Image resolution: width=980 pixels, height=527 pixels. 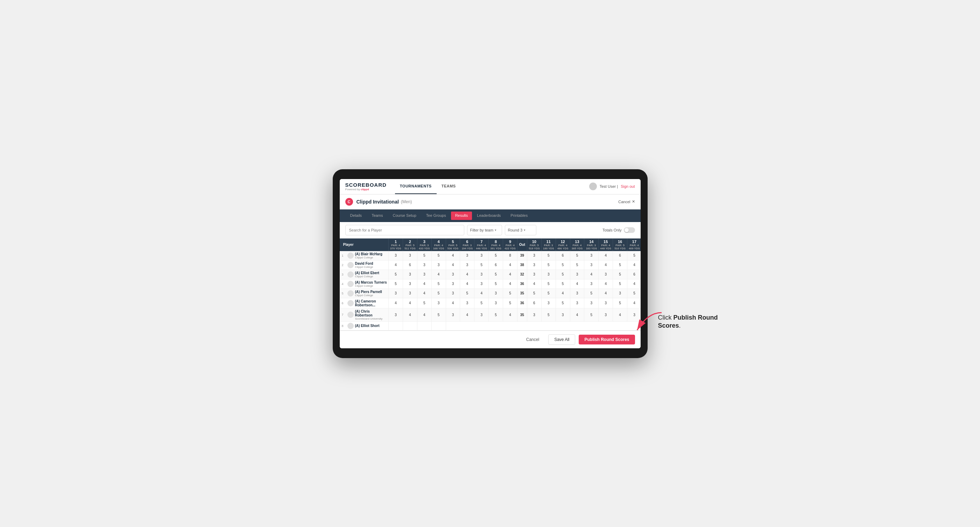 I want to click on cancel-button: Cancel, so click(x=533, y=340).